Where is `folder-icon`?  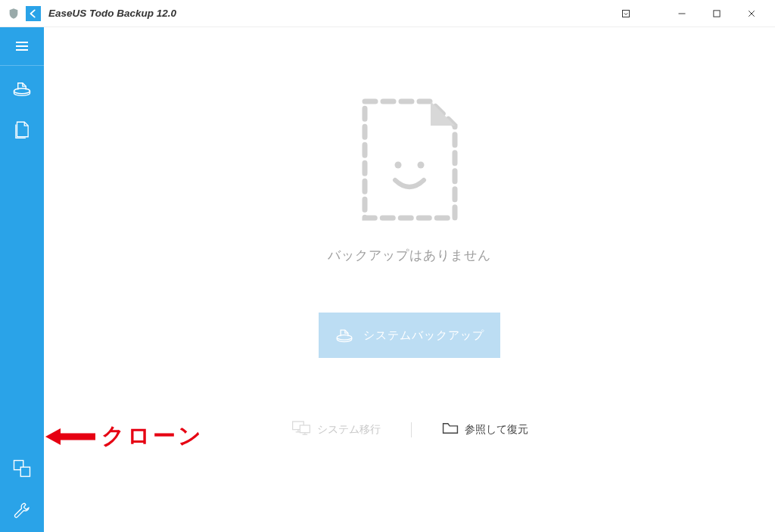 folder-icon is located at coordinates (450, 430).